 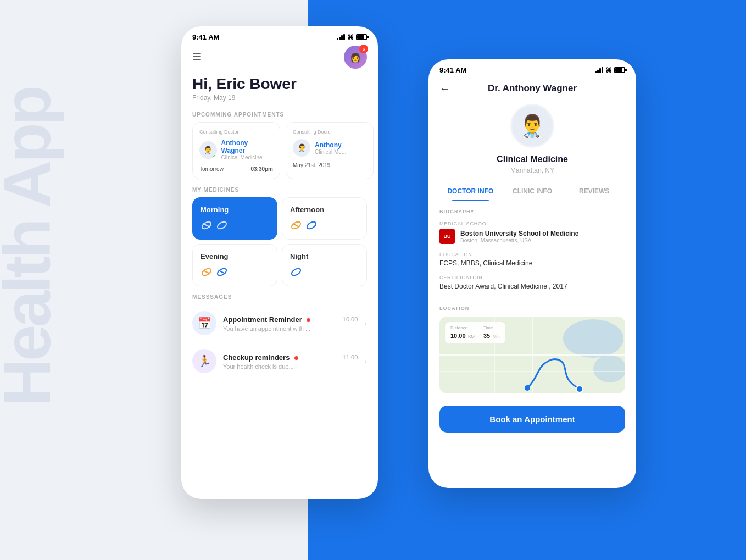 What do you see at coordinates (296, 272) in the screenshot?
I see `med-night-icons` at bounding box center [296, 272].